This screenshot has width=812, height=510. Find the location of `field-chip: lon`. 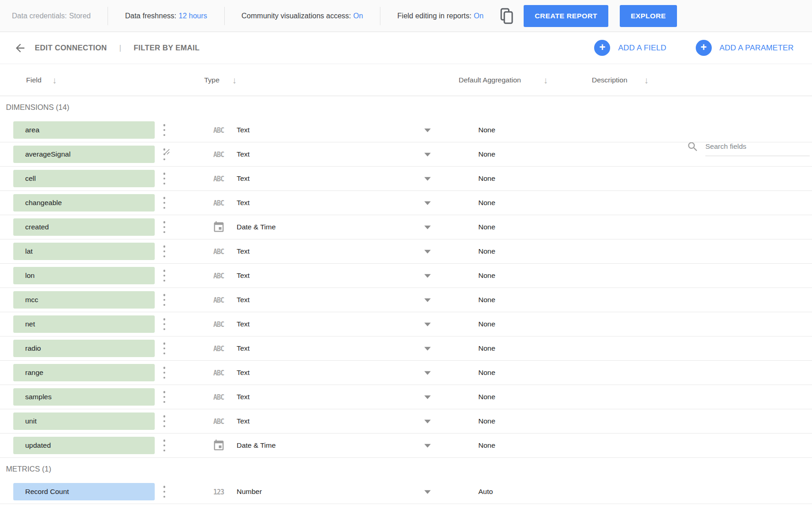

field-chip: lon is located at coordinates (84, 276).